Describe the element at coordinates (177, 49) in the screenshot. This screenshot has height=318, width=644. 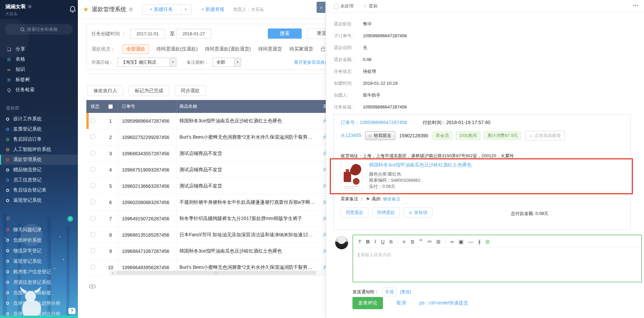
I see `refund-status-option: 待同意退款(仅退款)` at that location.